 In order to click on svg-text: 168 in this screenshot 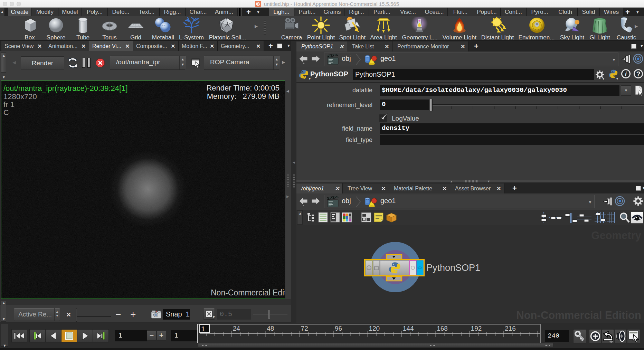, I will do `click(442, 328)`.